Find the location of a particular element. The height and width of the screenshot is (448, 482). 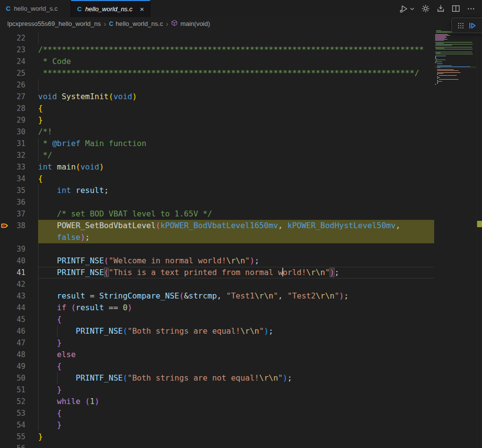

line-number: 24 is located at coordinates (13, 62).